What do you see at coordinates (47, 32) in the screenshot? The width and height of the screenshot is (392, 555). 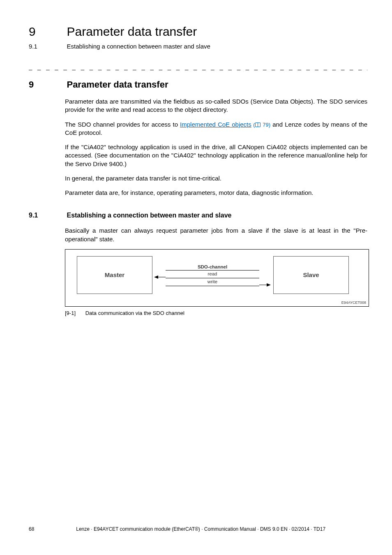 I see `chapter-number: 9` at bounding box center [47, 32].